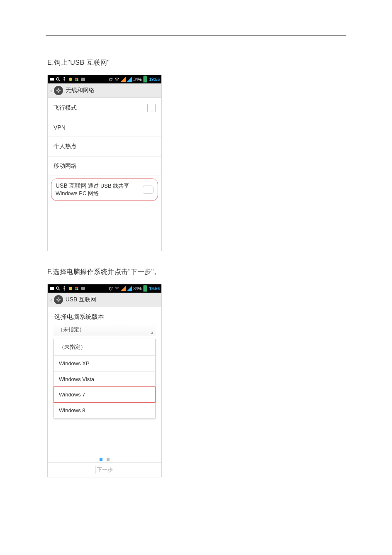  What do you see at coordinates (105, 379) in the screenshot?
I see `os-option-winvista: Windows Vista` at bounding box center [105, 379].